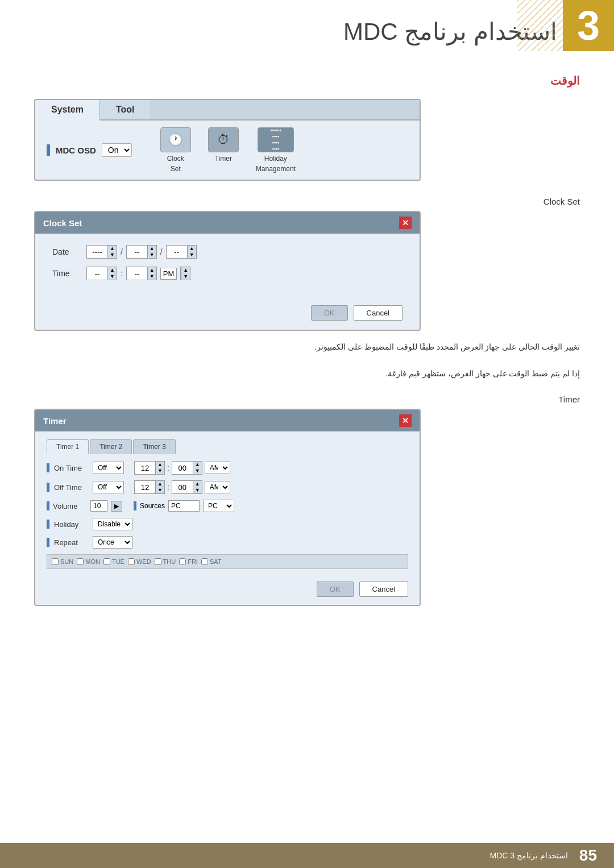 The width and height of the screenshot is (614, 868). What do you see at coordinates (182, 487) in the screenshot?
I see `off-time-group: 12 ▲ ▼ : 00 ▲ ▼` at bounding box center [182, 487].